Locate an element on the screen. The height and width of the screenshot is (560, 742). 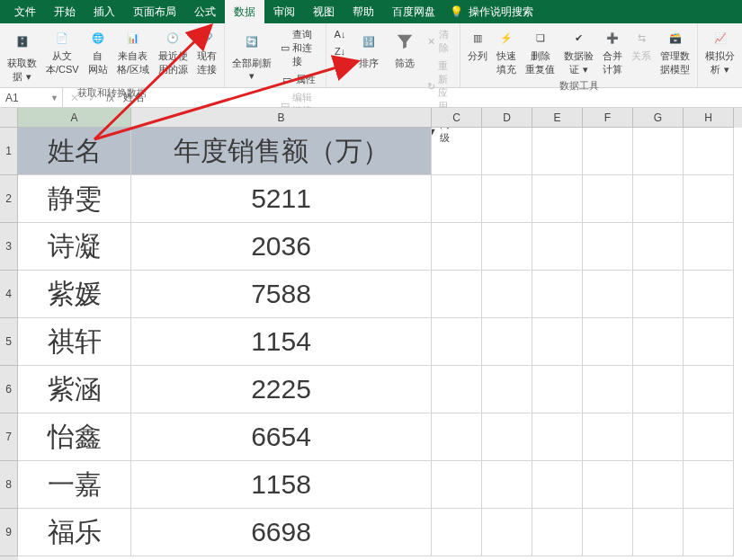
row-header: 3 is located at coordinates (9, 246).